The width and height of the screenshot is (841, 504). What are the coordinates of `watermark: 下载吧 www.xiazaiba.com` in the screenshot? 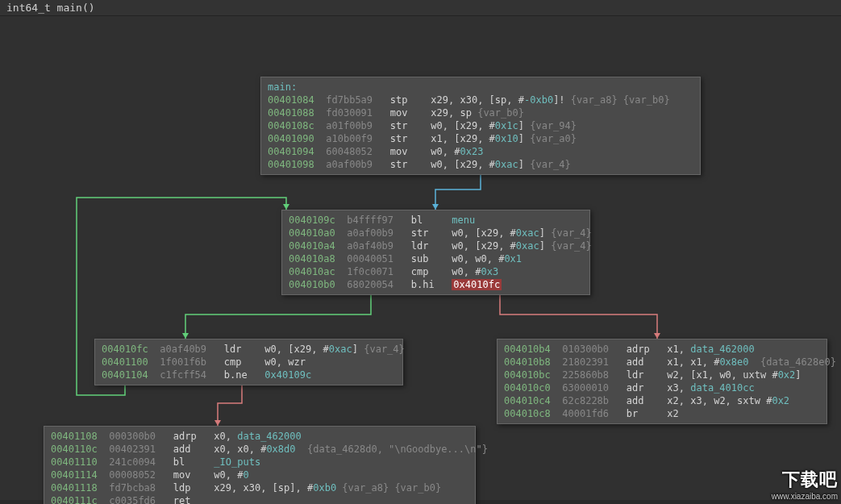 It's located at (805, 484).